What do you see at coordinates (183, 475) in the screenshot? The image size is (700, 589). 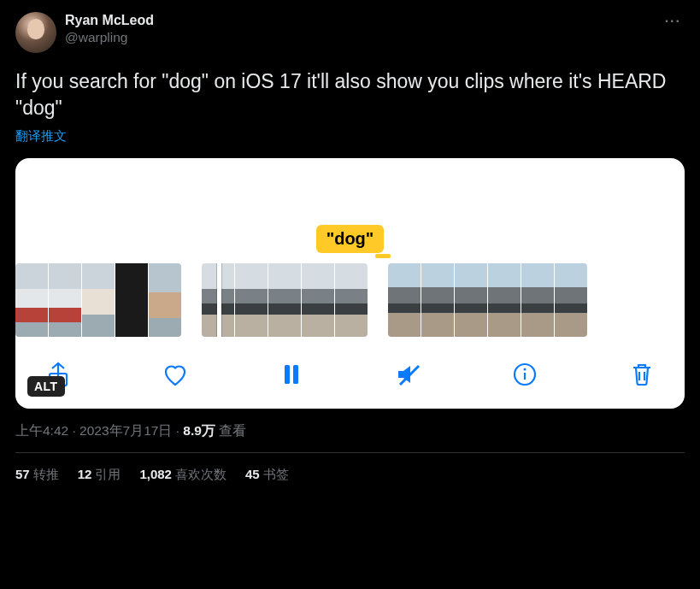 I see `likes-stat: 1,082喜欢次数` at bounding box center [183, 475].